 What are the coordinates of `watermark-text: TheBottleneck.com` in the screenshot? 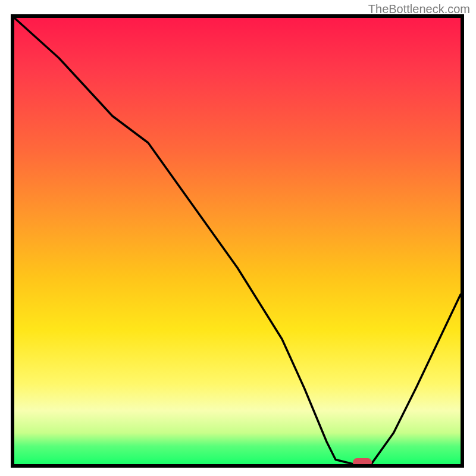 It's located at (419, 10).